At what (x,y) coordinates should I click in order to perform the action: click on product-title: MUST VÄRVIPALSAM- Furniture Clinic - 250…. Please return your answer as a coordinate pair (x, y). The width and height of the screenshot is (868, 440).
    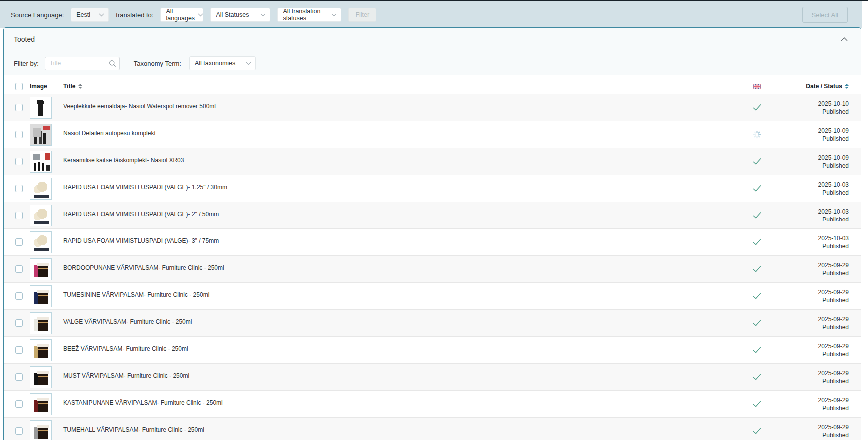
    Looking at the image, I should click on (405, 376).